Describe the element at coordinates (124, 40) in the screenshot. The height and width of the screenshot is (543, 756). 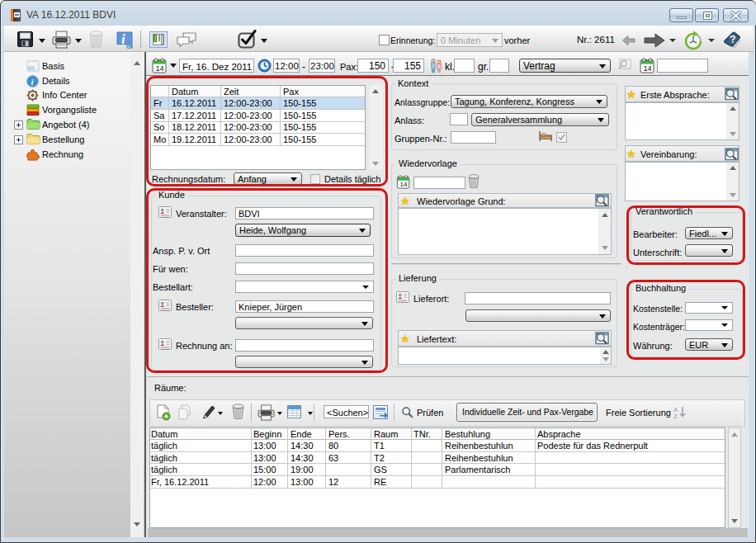
I see `svg-text: i` at that location.